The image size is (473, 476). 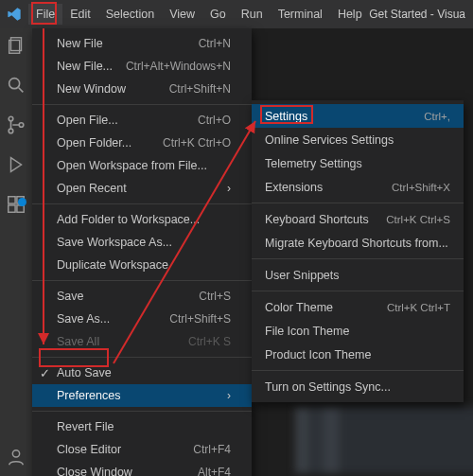 I want to click on menu-save-as: Save As...Ctrl+Shift+S, so click(x=142, y=319).